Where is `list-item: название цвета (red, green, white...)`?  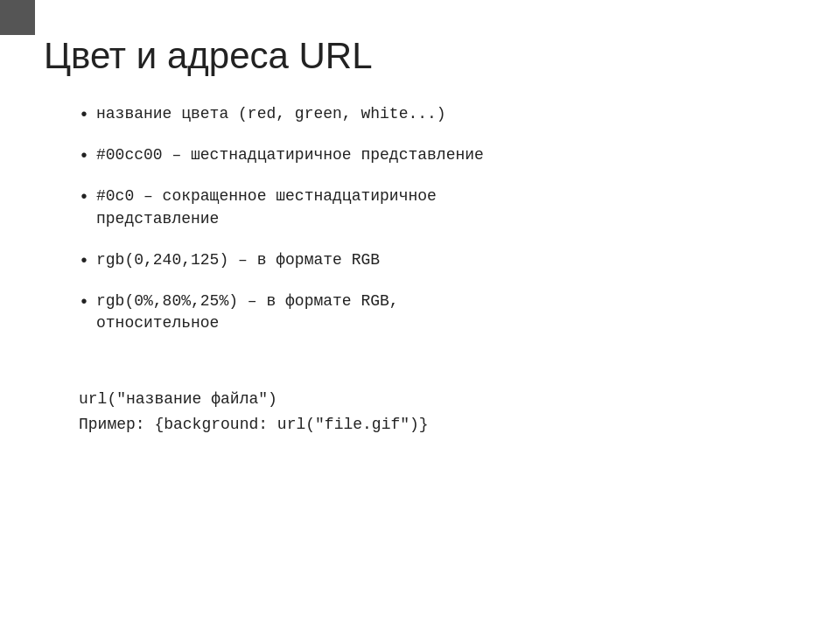
list-item: название цвета (red, green, white...) is located at coordinates (438, 114).